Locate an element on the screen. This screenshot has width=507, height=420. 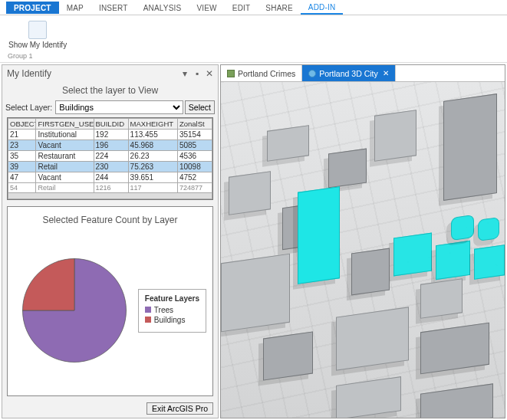
table-row: 39Retail23075.26310098 is located at coordinates (110, 167).